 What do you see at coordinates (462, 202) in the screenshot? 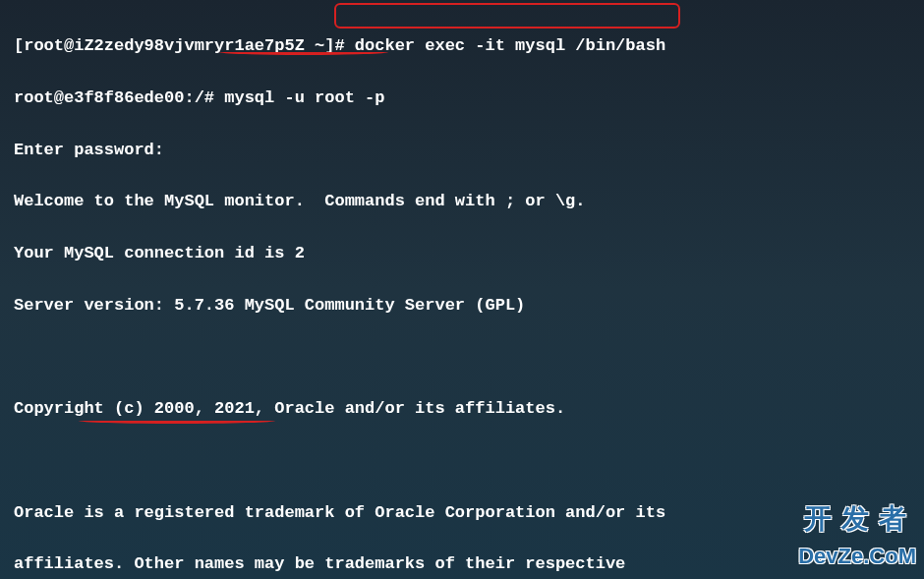
I see `line-welcome: Welcome to the MySQL monitor. Commands e…` at bounding box center [462, 202].